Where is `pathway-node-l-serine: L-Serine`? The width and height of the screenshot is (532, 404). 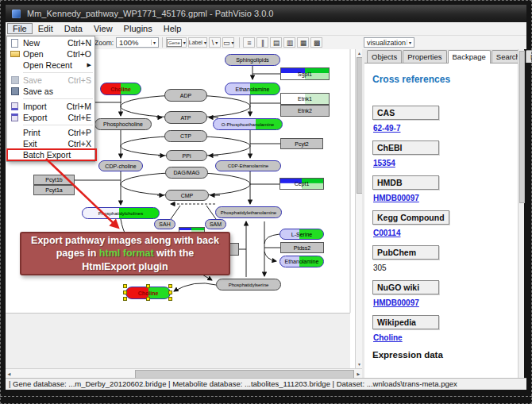 pathway-node-l-serine: L-Serine is located at coordinates (302, 234).